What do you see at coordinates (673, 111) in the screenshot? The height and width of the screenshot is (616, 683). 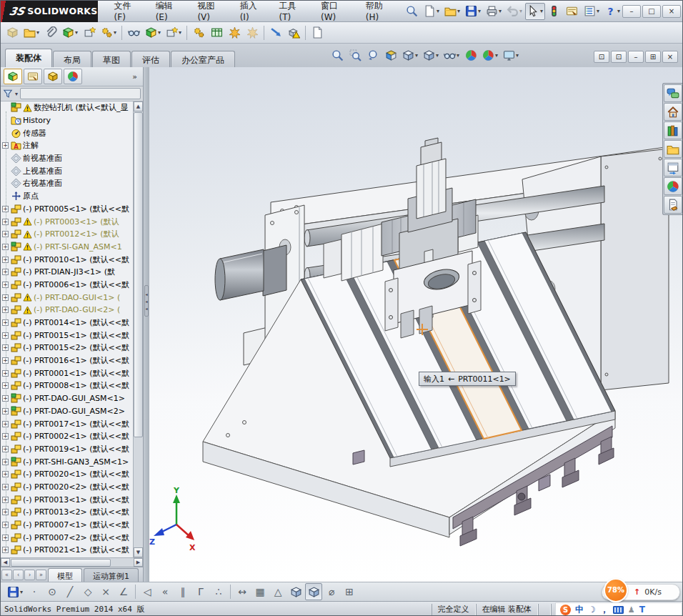 I see `solidworks-resources-button` at bounding box center [673, 111].